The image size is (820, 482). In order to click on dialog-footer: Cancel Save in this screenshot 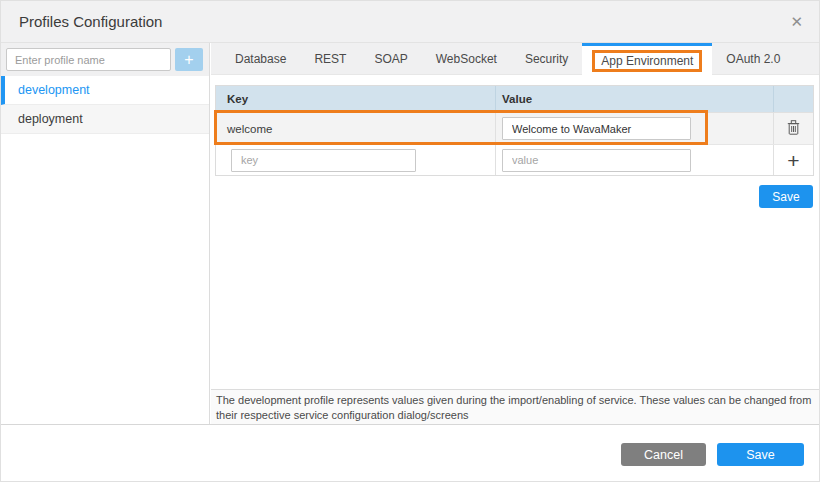, I will do `click(410, 453)`.